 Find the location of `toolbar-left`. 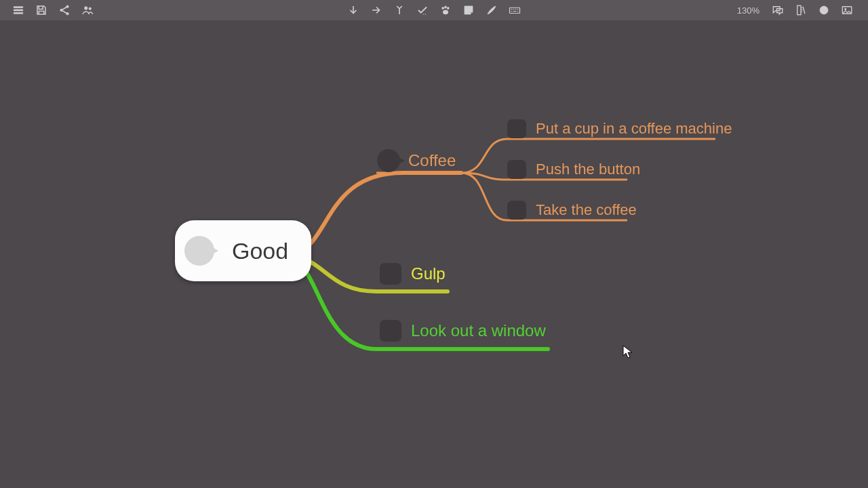

toolbar-left is located at coordinates (50, 10).